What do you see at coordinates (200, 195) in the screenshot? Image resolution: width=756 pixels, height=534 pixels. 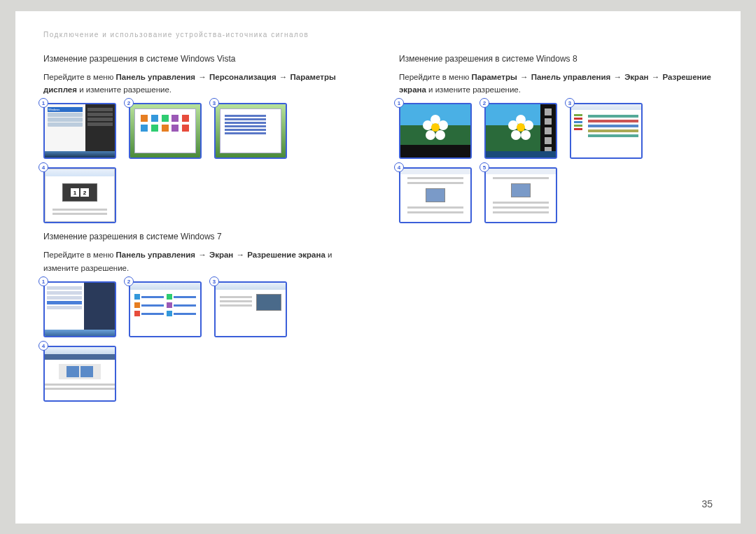 I see `thumbnail-row: 4 12` at bounding box center [200, 195].